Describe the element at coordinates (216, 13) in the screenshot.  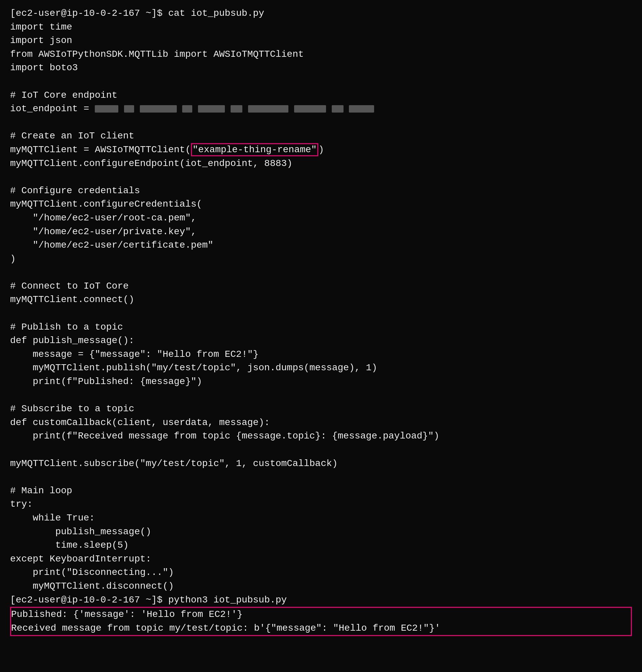
I see `command1: cat iot_pubsub.py` at that location.